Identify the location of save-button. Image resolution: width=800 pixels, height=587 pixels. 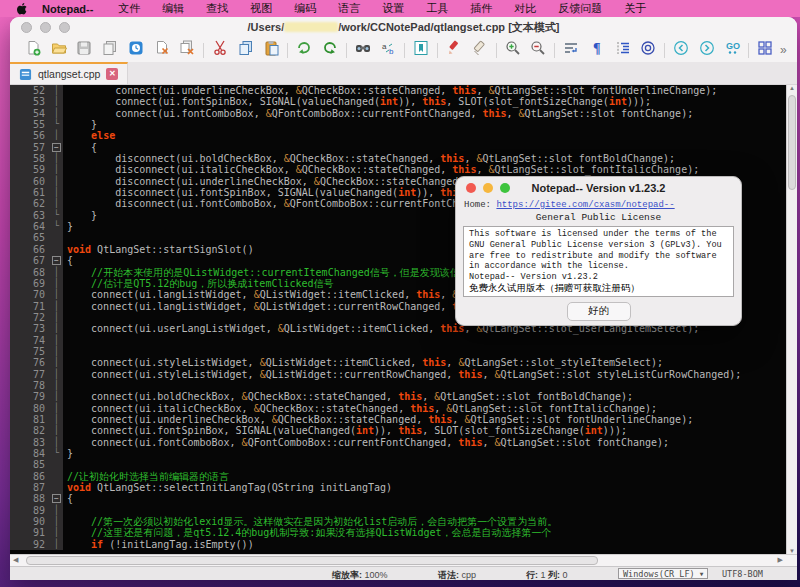
(85, 50).